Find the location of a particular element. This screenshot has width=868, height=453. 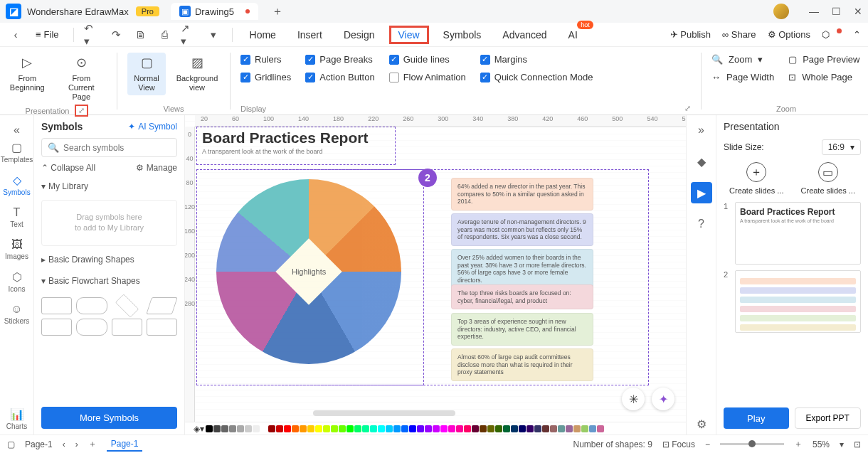

from-beginning-button: ▷From Beginning is located at coordinates (27, 74).